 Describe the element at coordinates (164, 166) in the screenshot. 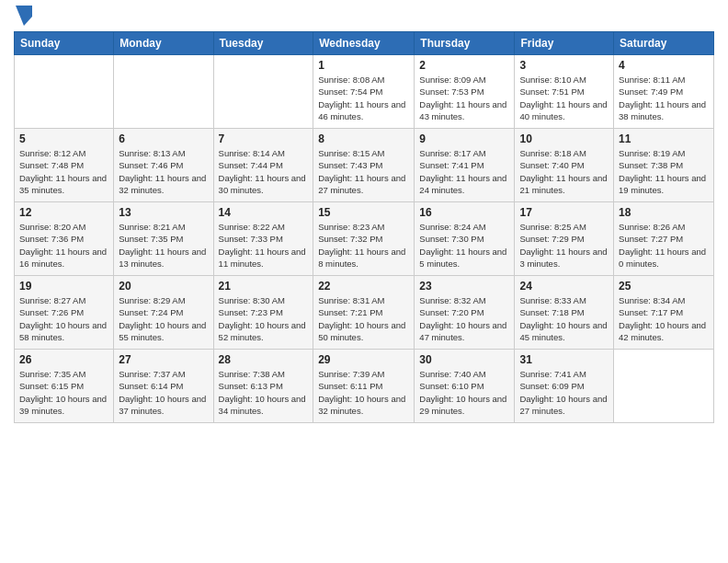

I see `calendar-cell: 6Sunrise: 8:13 AM Sunset: 7:46 PM Daylig…` at that location.